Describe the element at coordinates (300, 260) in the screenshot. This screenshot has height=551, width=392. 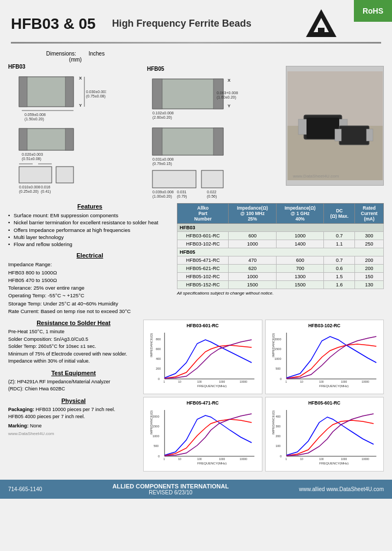
I see `imp1g-2: 600` at that location.